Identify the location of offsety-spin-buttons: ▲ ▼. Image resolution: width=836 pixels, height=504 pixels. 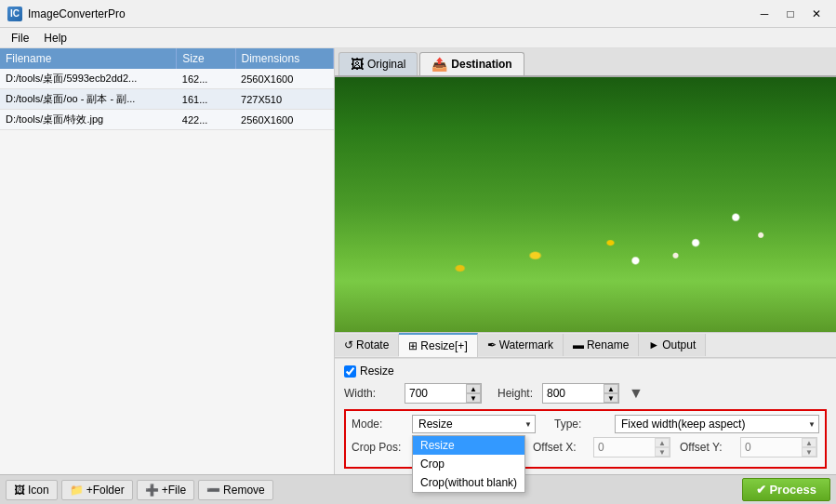
(809, 447).